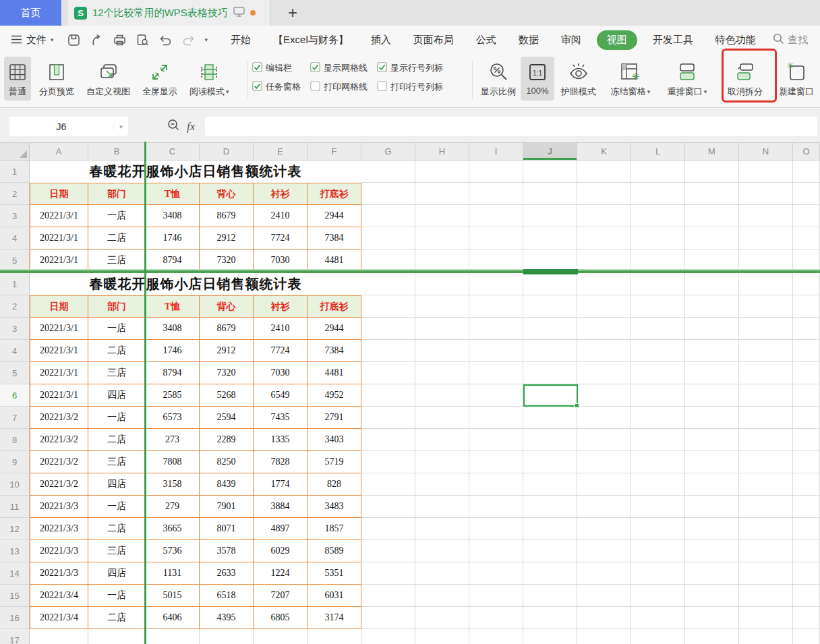  Describe the element at coordinates (334, 529) in the screenshot. I see `table-cell: 1857` at that location.